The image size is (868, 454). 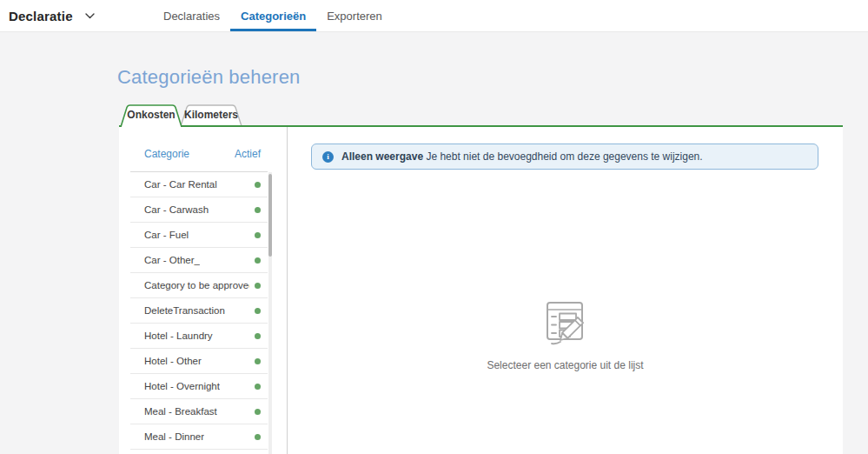 I want to click on banner-title: Alleen weergave, so click(x=382, y=157).